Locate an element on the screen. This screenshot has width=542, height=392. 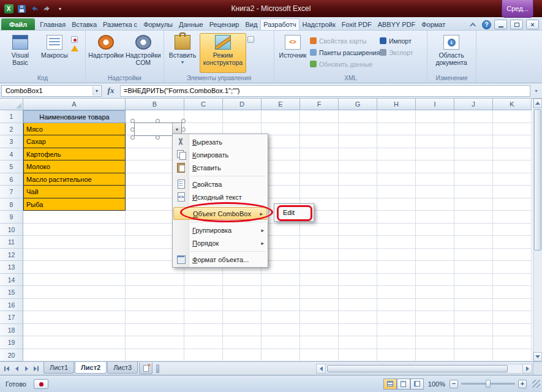
xml-source-button: <> Источник is located at coordinates (293, 53).